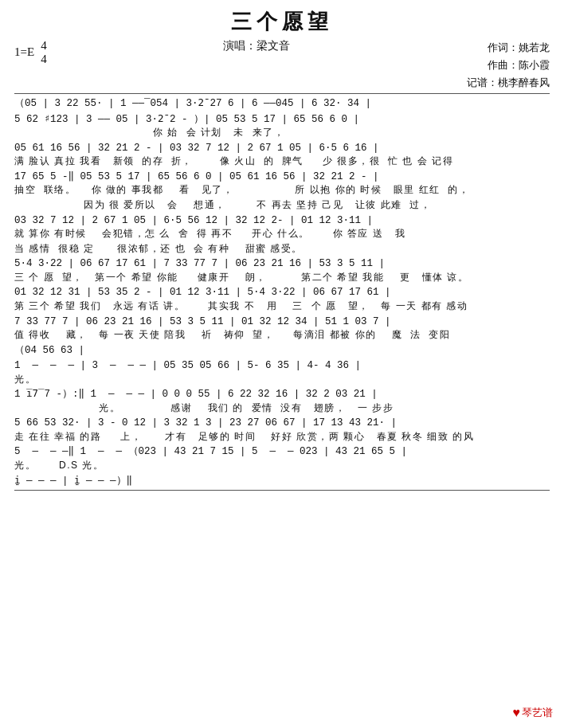  What do you see at coordinates (282, 22) in the screenshot?
I see `song-title: 三个愿望` at bounding box center [282, 22].